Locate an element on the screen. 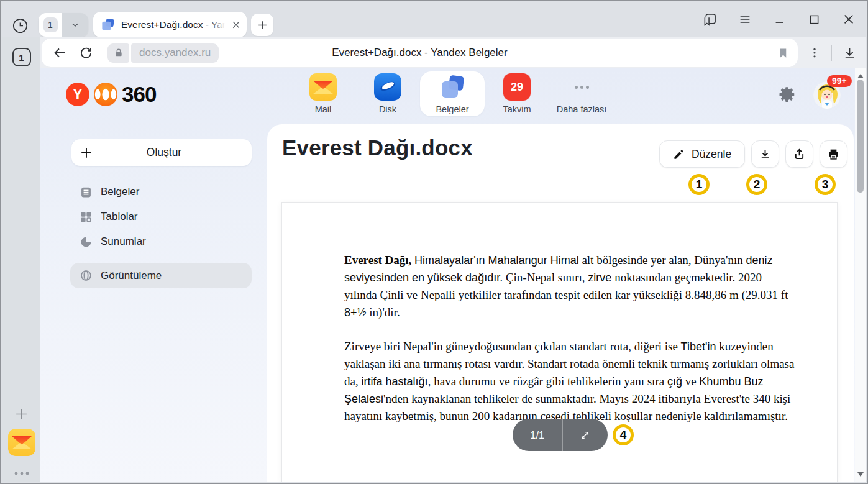  yandex-logo-icon: Y is located at coordinates (78, 94).